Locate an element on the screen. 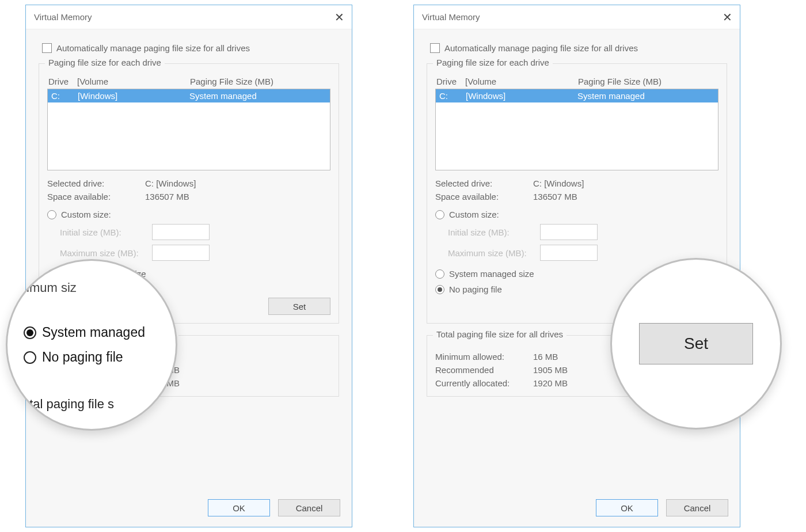  radio-system-managed-zoom is located at coordinates (30, 333).